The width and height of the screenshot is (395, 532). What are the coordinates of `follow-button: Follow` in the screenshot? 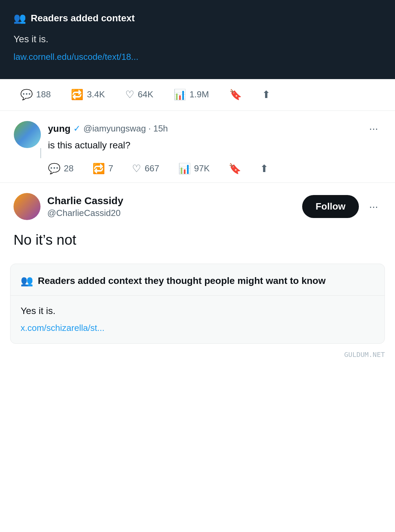 It's located at (331, 207).